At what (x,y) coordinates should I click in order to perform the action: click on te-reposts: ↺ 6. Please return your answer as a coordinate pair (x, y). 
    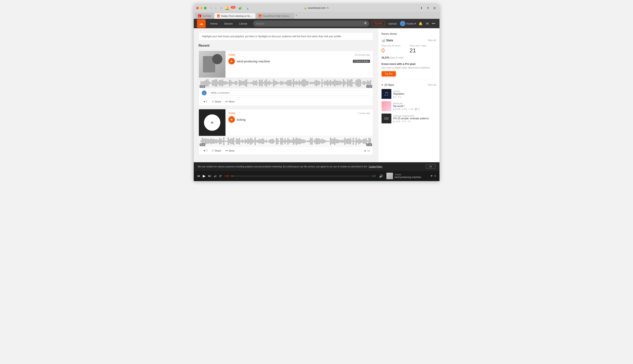
    Looking at the image, I should click on (409, 122).